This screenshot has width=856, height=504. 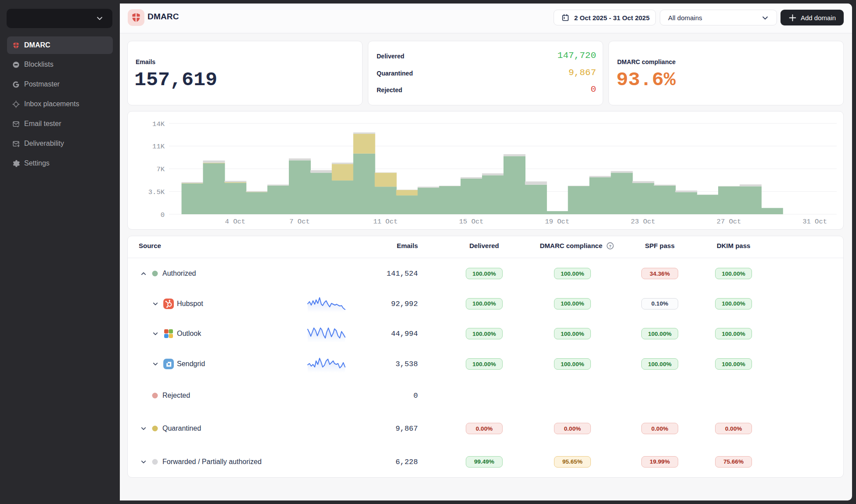 What do you see at coordinates (471, 222) in the screenshot?
I see `svg-text: 15 Oct` at bounding box center [471, 222].